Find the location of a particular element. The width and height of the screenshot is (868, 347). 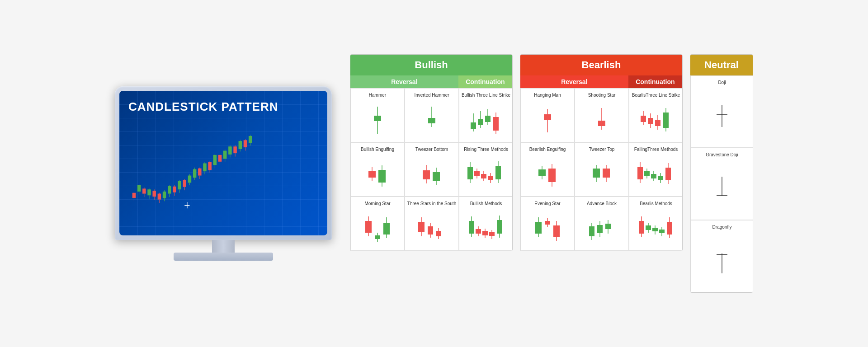

tweezer-bottom-label: Tweezer Bottom is located at coordinates (432, 149).